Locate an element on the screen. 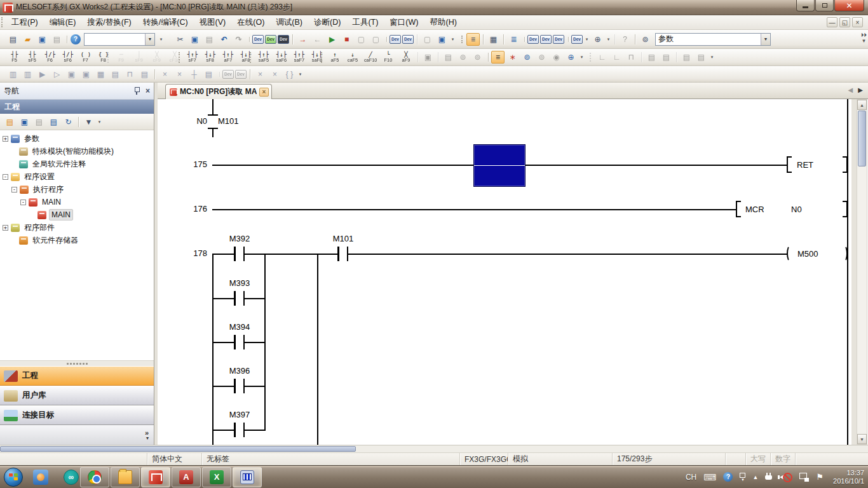  data-property-icon: ▤ is located at coordinates (53, 122).